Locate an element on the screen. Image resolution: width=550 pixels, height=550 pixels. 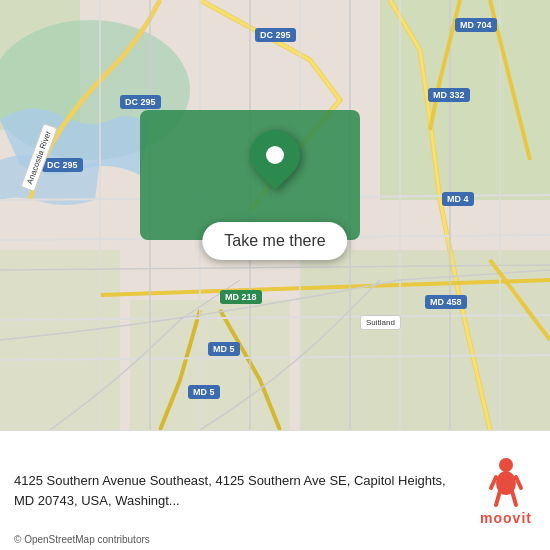
road-label-dc295-left: DC 295 is located at coordinates (62, 165).